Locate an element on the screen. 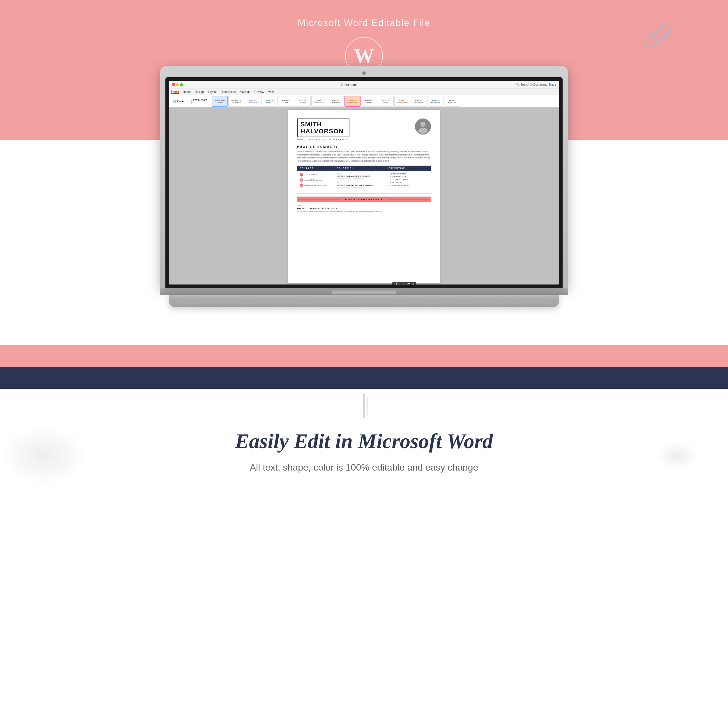  menu-mailings: Mailings is located at coordinates (245, 92).